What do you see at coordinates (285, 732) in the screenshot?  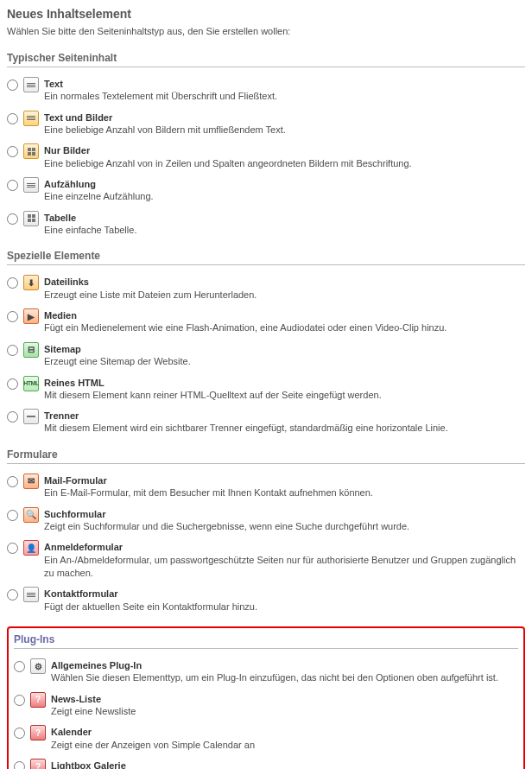 I see `option-title: Kalender` at bounding box center [285, 732].